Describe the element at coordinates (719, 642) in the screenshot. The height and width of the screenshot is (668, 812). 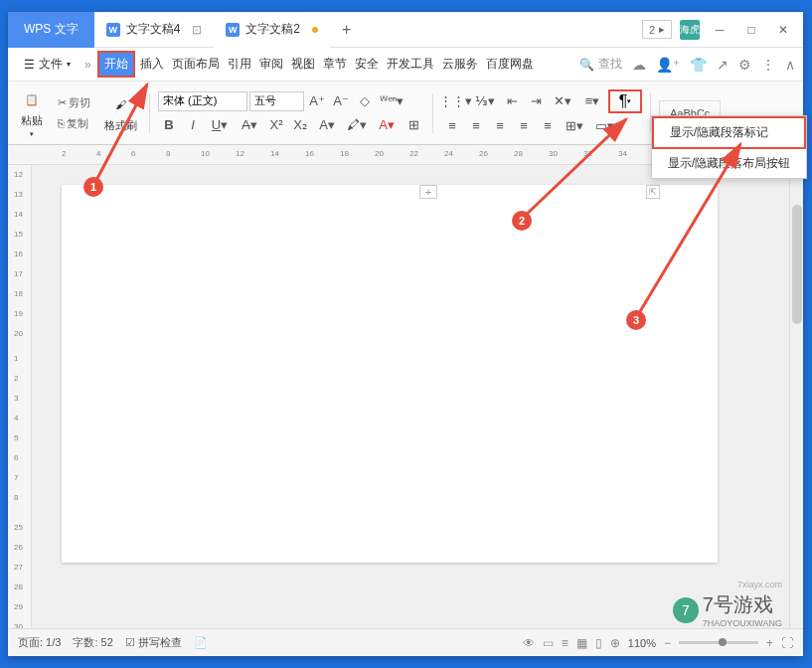
I see `zoom-slider` at that location.